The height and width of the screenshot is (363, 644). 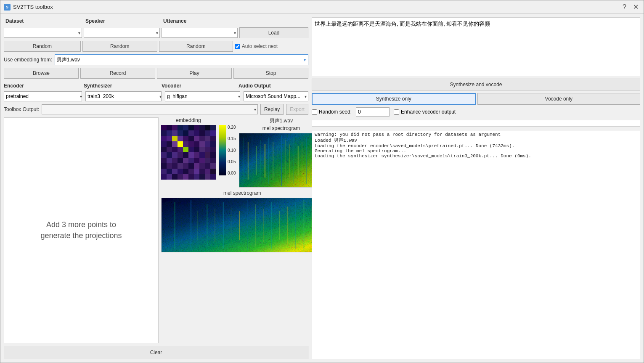 I want to click on random-utterance-button: Random, so click(x=196, y=46).